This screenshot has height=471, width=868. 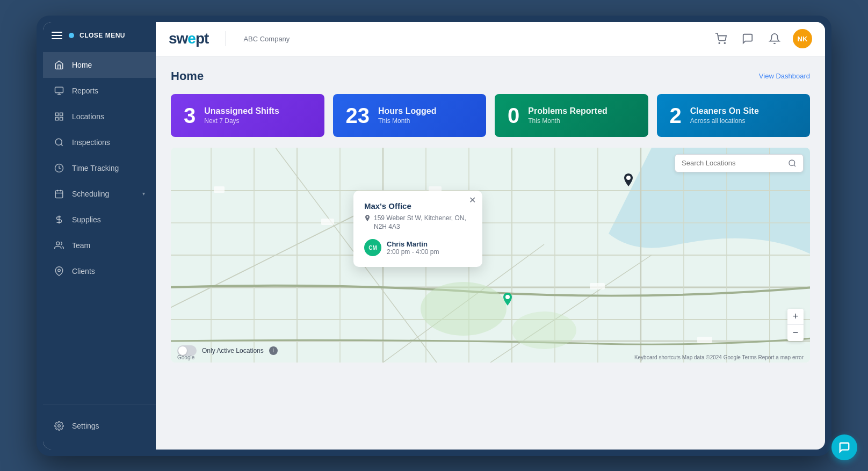 I want to click on app-header: swept ABC Company, so click(x=490, y=39).